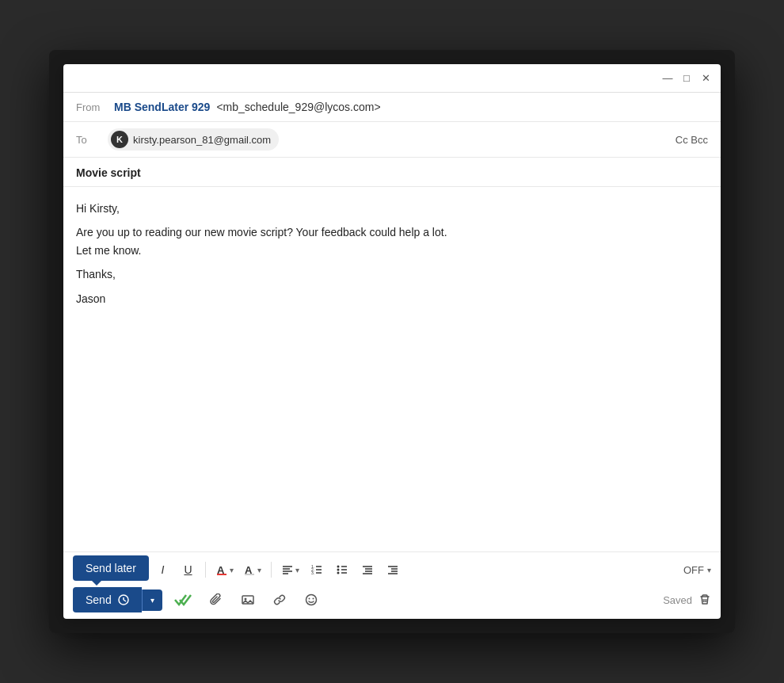 The height and width of the screenshot is (683, 784). Describe the element at coordinates (137, 570) in the screenshot. I see `bold-button: B` at that location.